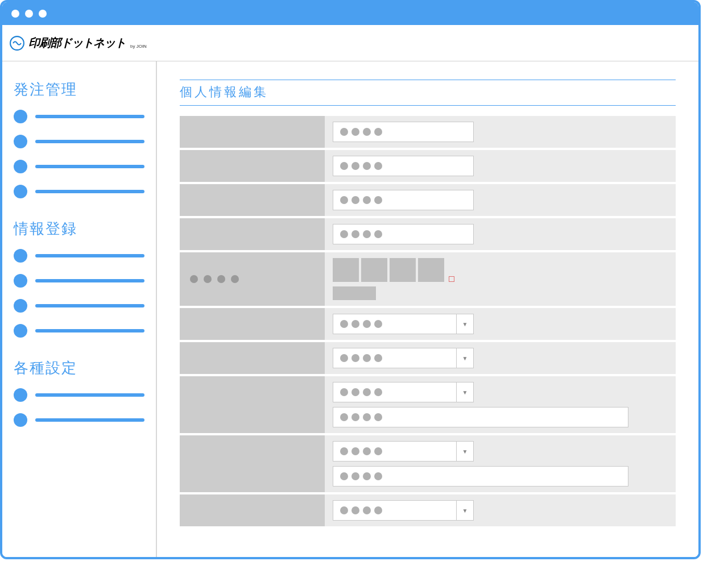 Image resolution: width=728 pixels, height=582 pixels. What do you see at coordinates (79, 139) in the screenshot?
I see `nav-section: 発注管理` at bounding box center [79, 139].